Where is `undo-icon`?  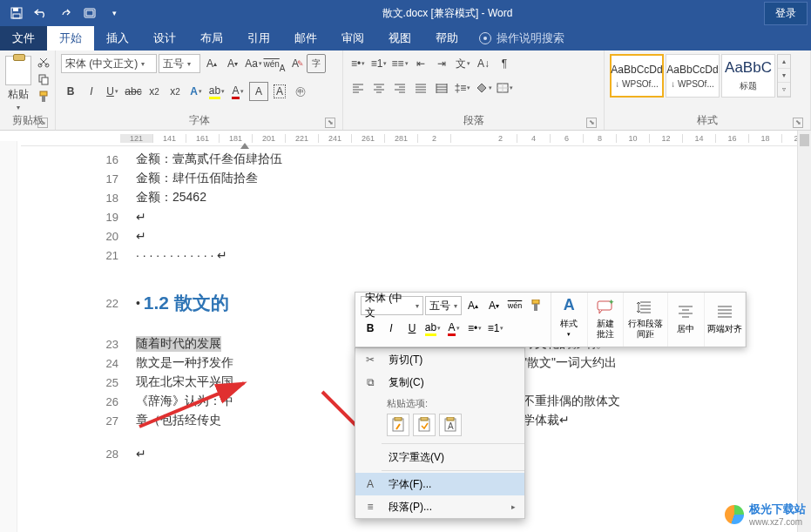 undo-icon is located at coordinates (41, 13).